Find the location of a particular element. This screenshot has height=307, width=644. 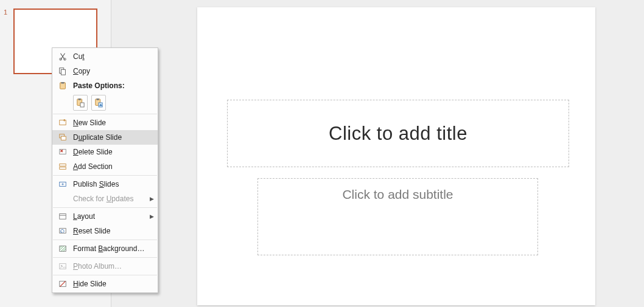

menu-item-hide-slide: Hide Slide is located at coordinates (105, 284).